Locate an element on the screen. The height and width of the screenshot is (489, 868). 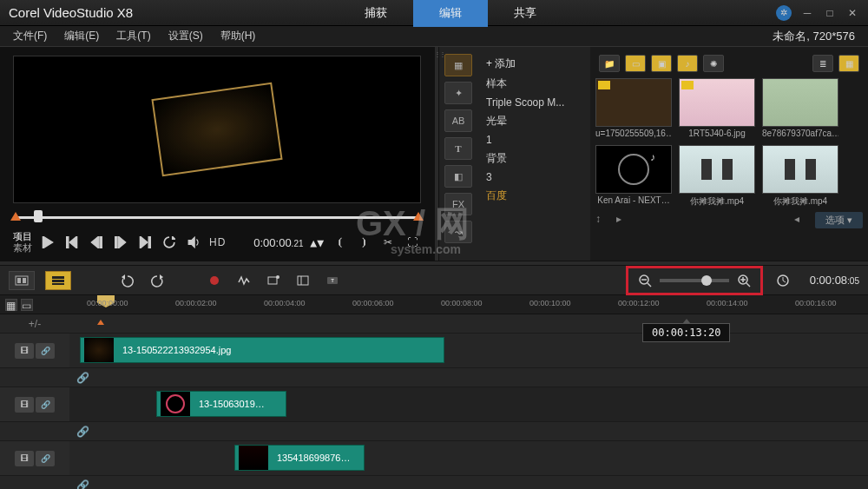
tree-triple: Triple Scoop M... is located at coordinates (534, 102).